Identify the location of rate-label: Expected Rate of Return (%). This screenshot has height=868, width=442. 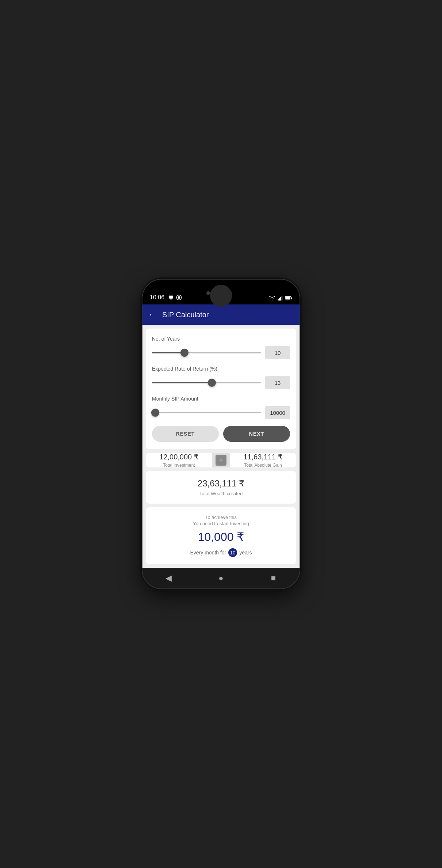
(221, 369).